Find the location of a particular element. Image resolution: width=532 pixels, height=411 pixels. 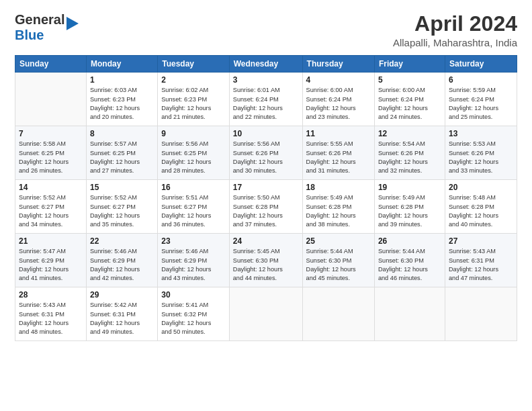

logo-icon: GeneralBlue is located at coordinates (47, 28).